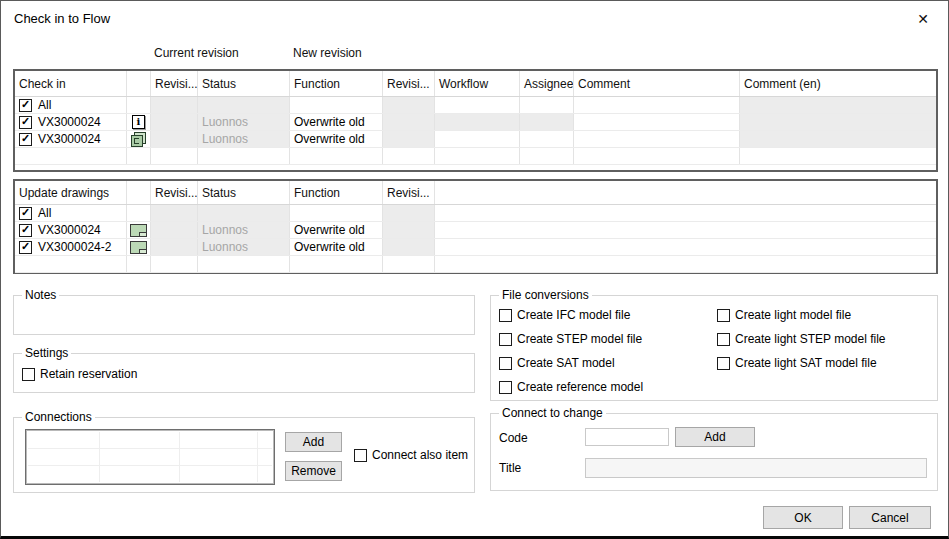 The width and height of the screenshot is (949, 539). I want to click on info-icon: i, so click(138, 122).